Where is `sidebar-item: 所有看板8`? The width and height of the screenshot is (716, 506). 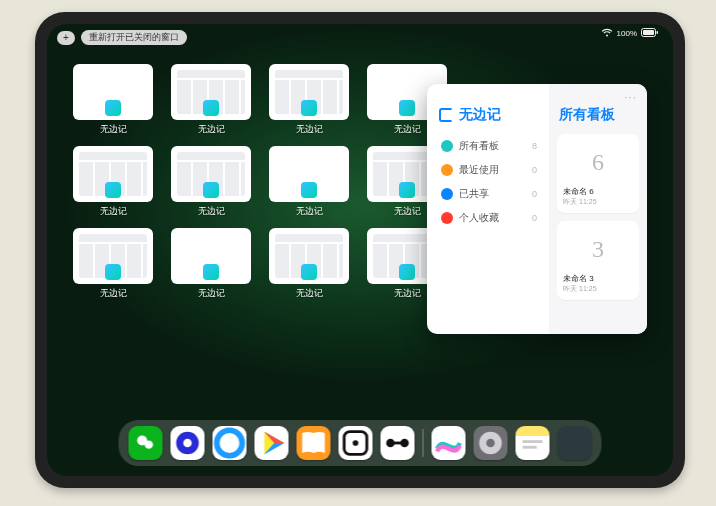 sidebar-item: 所有看板8 is located at coordinates (489, 146).